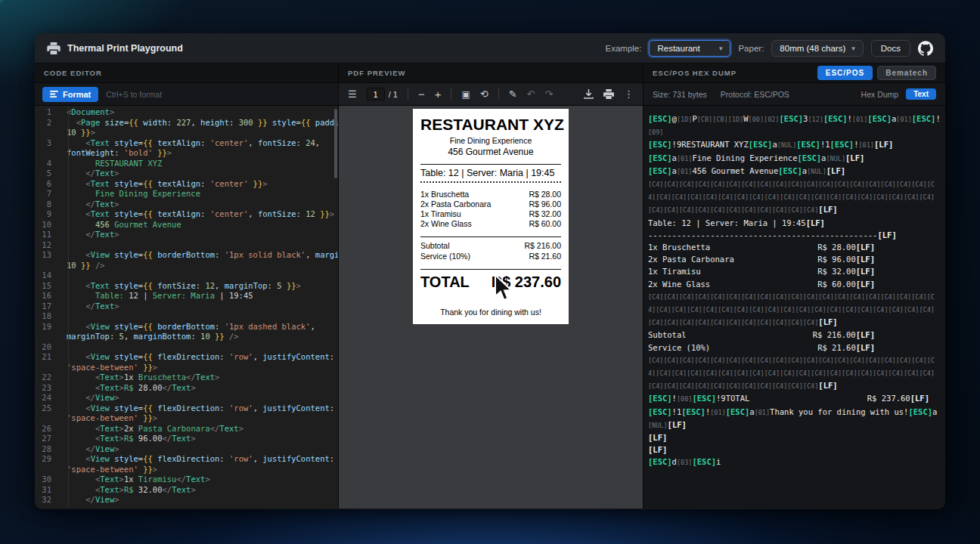  What do you see at coordinates (491, 215) in the screenshot?
I see `receipt-item-row: 1x TiramisuR$ 32.00` at bounding box center [491, 215].